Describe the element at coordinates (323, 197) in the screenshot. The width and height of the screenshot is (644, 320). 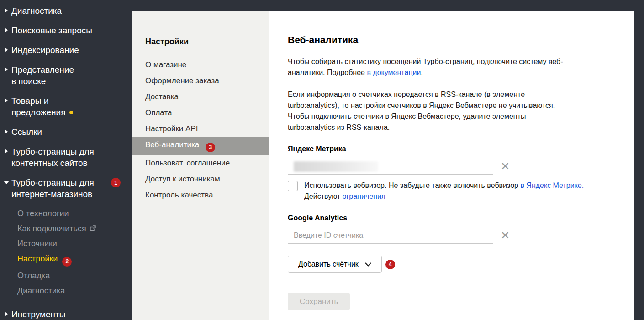
I see `restrictions-text: Действуют` at that location.